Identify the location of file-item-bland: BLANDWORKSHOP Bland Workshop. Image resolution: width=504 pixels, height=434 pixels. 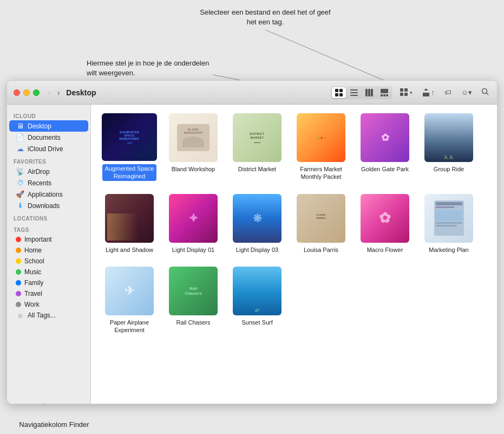
(193, 147).